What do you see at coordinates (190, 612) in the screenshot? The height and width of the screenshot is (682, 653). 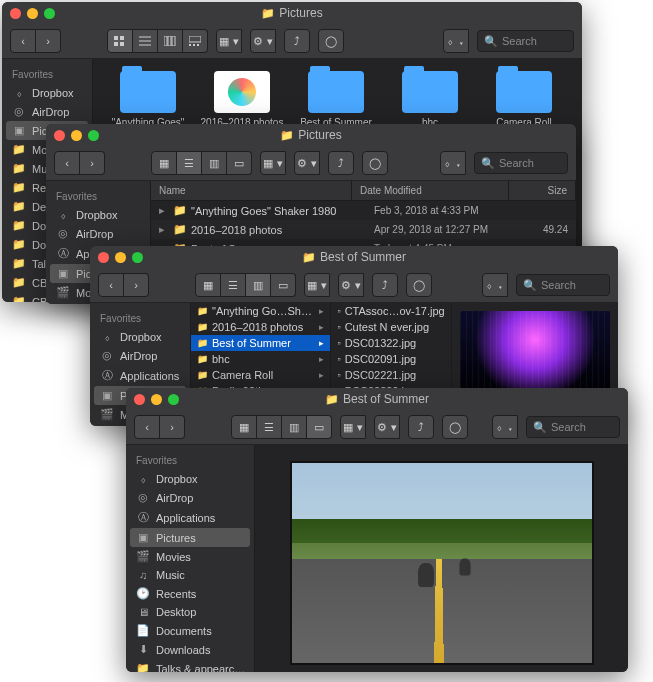 I see `sidebar-item: 🖥Desktop` at bounding box center [190, 612].